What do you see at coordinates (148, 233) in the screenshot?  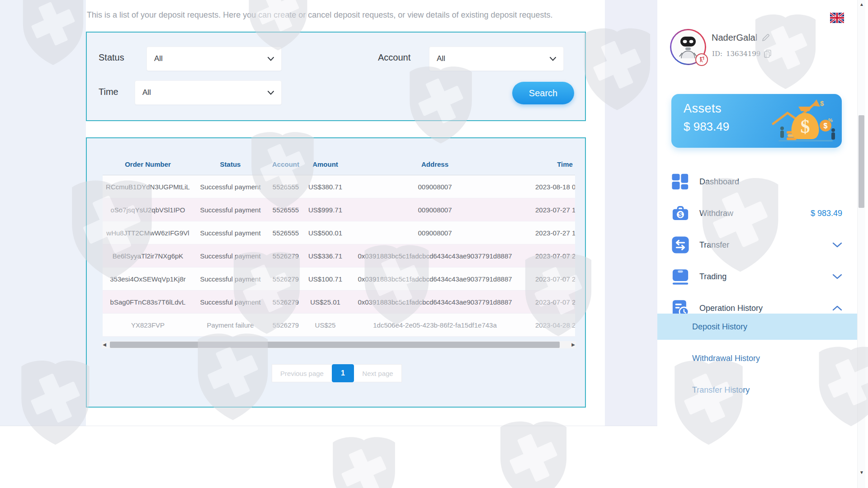 I see `cell-order: wHu8JTT2CMwW6zIFG9Vl` at bounding box center [148, 233].